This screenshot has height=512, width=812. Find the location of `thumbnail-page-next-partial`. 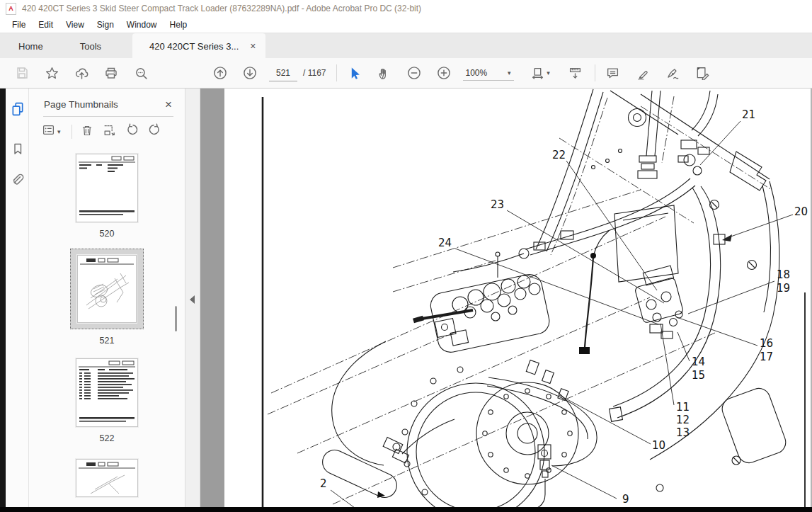

thumbnail-page-next-partial is located at coordinates (107, 478).